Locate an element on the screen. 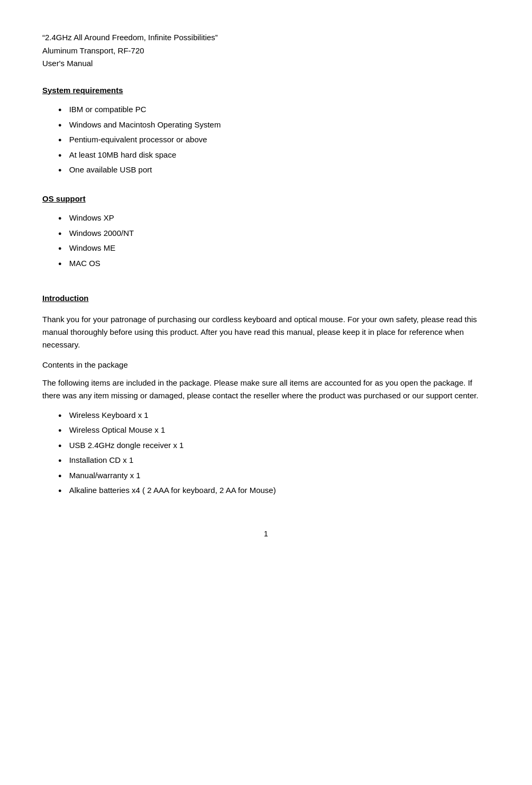 This screenshot has width=532, height=785. list-item: Windows XP is located at coordinates (274, 218).